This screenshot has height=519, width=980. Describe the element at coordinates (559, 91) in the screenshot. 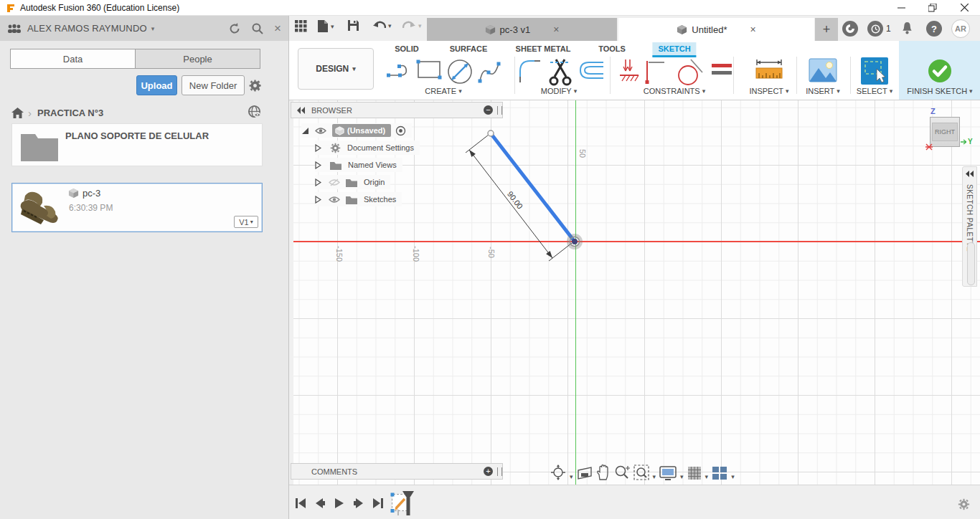

I see `group-modify: MODIFY▾` at that location.